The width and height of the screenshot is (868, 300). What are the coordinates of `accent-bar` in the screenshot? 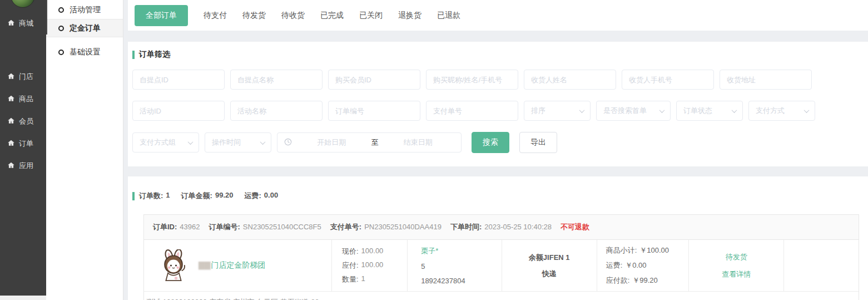 It's located at (133, 55).